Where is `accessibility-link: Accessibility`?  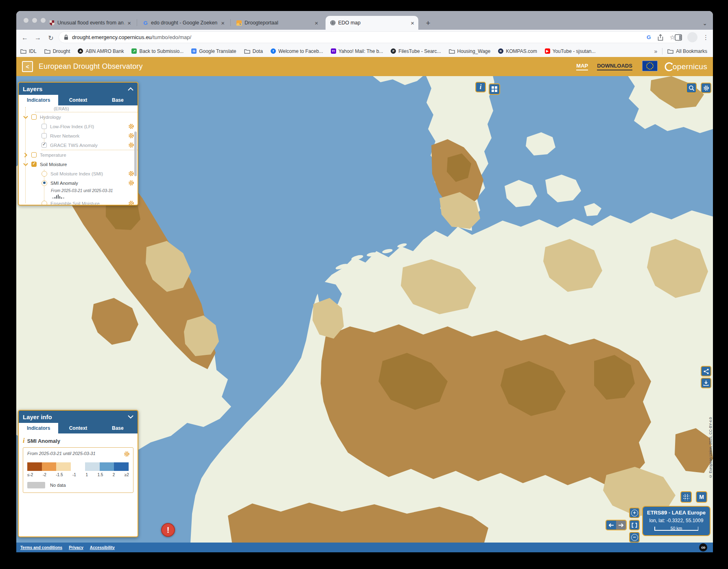 accessibility-link: Accessibility is located at coordinates (103, 548).